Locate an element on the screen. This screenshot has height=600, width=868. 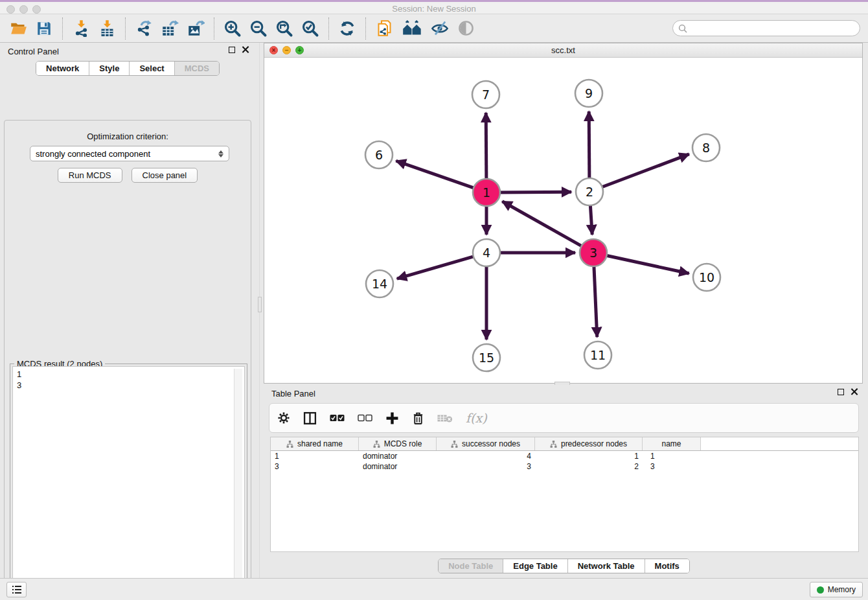
export-table-icon is located at coordinates (170, 29).